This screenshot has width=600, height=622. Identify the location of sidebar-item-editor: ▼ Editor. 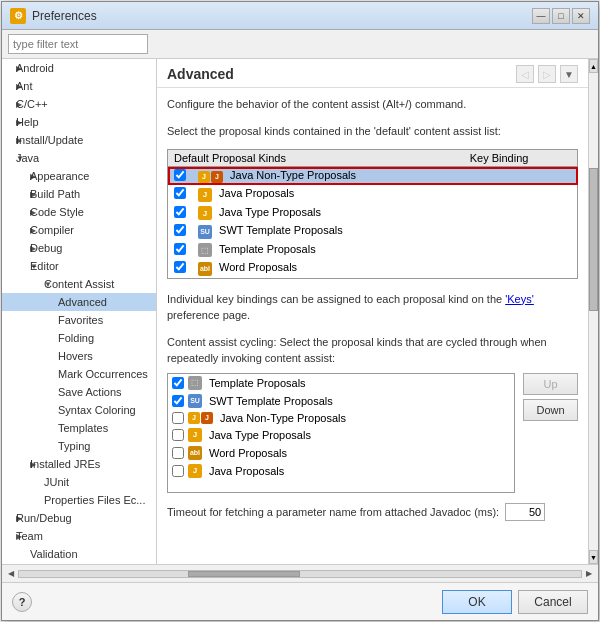
(79, 266).